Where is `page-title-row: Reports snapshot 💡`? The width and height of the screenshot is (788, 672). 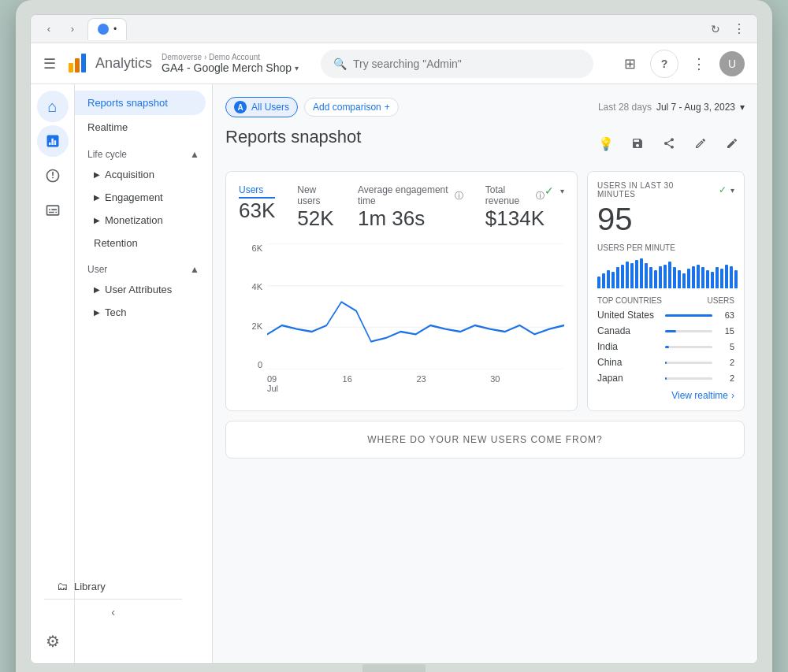 page-title-row: Reports snapshot 💡 is located at coordinates (485, 143).